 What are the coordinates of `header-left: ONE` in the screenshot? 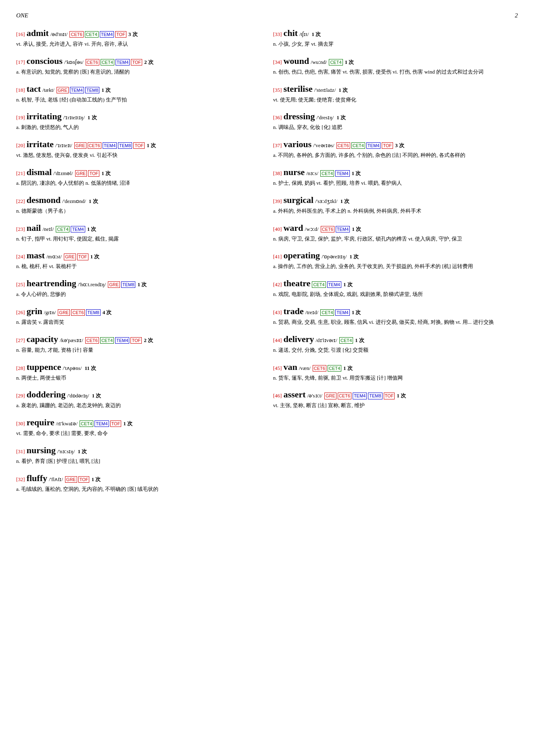 It's located at (22, 15).